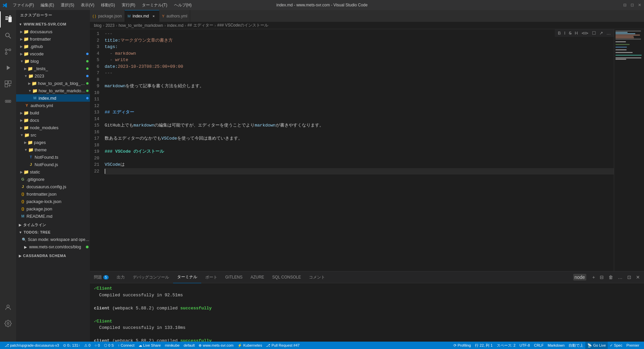 The width and height of the screenshot is (644, 349). Describe the element at coordinates (633, 345) in the screenshot. I see `premier-status: Premier` at that location.